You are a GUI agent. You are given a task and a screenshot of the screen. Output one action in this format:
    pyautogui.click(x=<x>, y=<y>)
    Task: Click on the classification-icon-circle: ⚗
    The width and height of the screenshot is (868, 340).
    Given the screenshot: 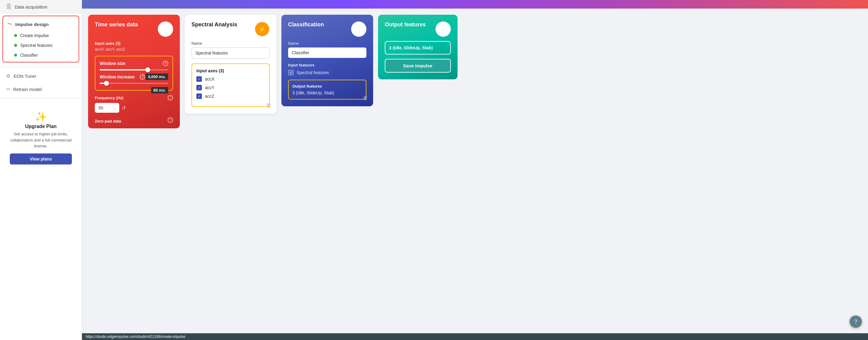 What is the action you would take?
    pyautogui.click(x=359, y=29)
    